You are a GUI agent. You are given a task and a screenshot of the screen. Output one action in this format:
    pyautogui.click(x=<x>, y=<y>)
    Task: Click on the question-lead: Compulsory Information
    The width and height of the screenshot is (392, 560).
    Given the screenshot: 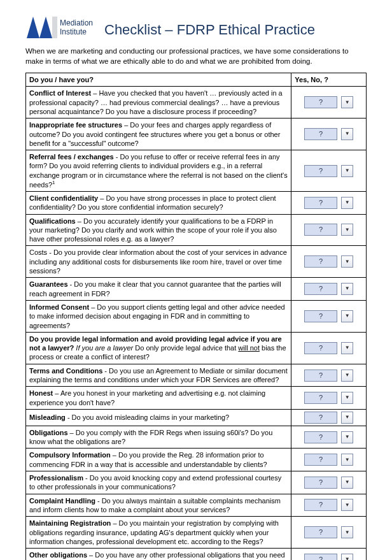 What is the action you would take?
    pyautogui.click(x=70, y=455)
    